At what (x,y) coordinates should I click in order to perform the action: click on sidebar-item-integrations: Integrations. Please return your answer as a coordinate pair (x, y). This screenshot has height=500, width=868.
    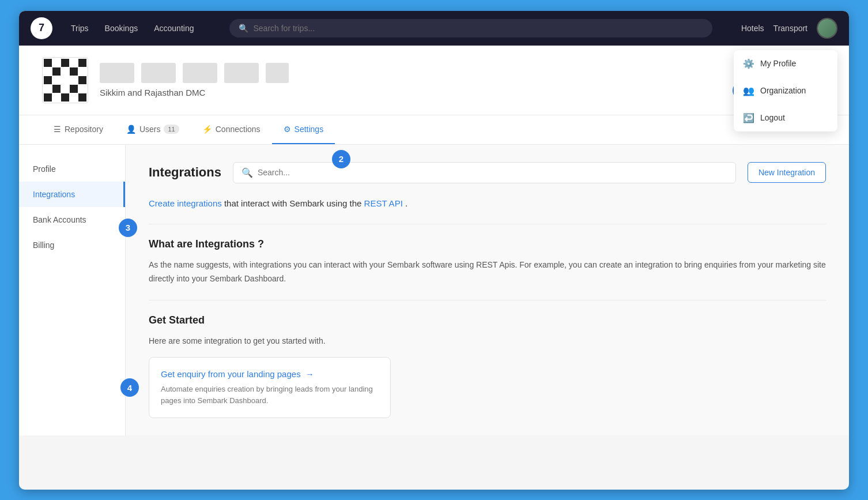
    Looking at the image, I should click on (72, 194).